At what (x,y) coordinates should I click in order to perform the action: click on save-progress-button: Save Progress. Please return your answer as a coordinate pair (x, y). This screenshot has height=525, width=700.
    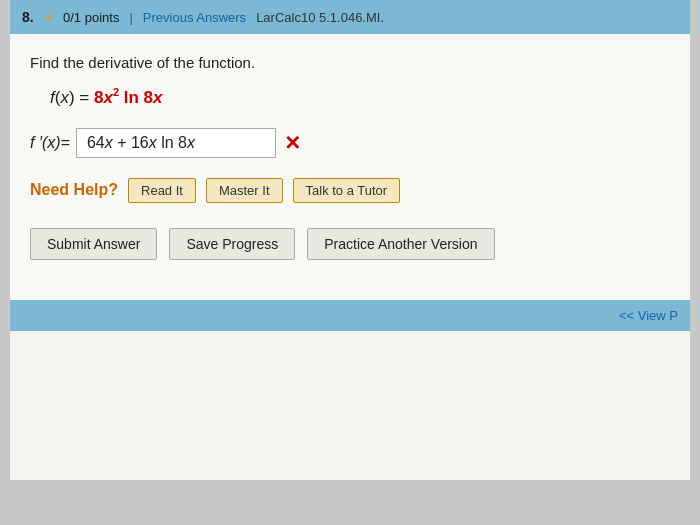
    Looking at the image, I should click on (232, 244).